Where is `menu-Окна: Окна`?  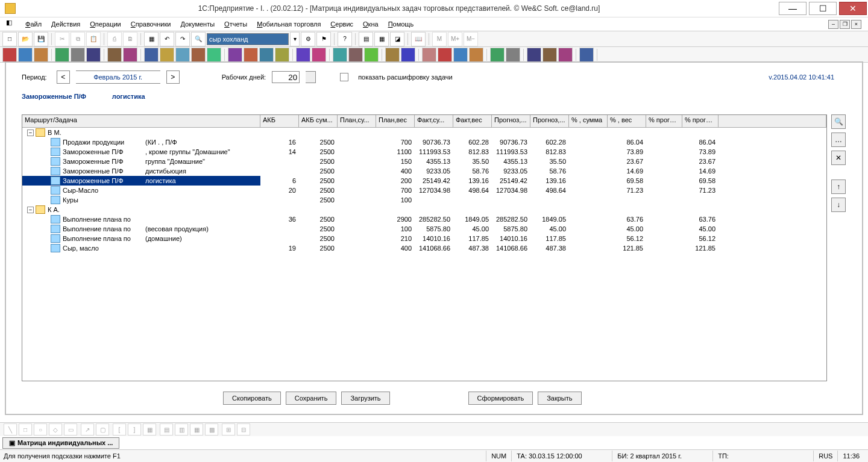
menu-Окна: Окна is located at coordinates (371, 24).